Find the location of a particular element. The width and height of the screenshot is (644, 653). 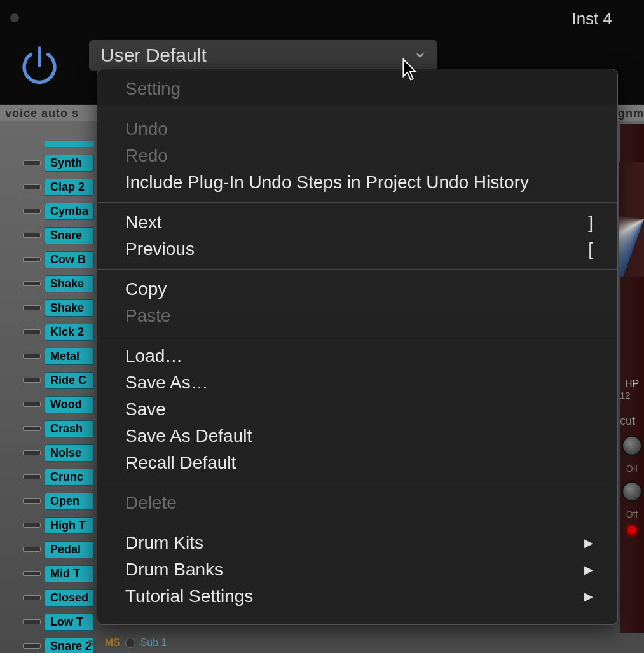

track-row: High T is located at coordinates (60, 525).